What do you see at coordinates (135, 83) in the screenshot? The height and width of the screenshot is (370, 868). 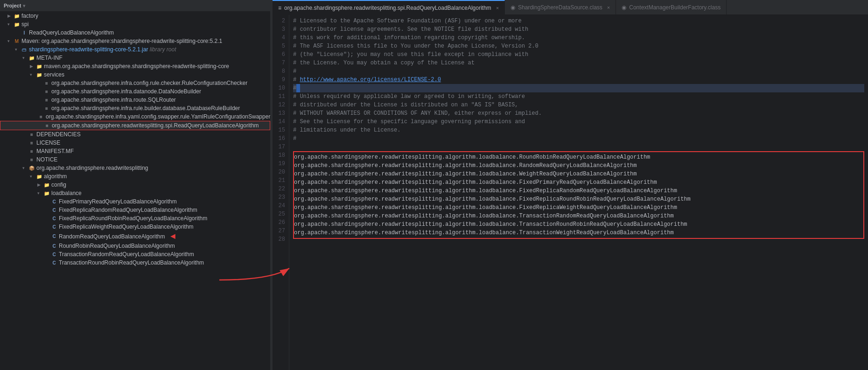 I see `tree-item-svc1: ≡ org.apache.shardingsphere.infra.config…` at bounding box center [135, 83].